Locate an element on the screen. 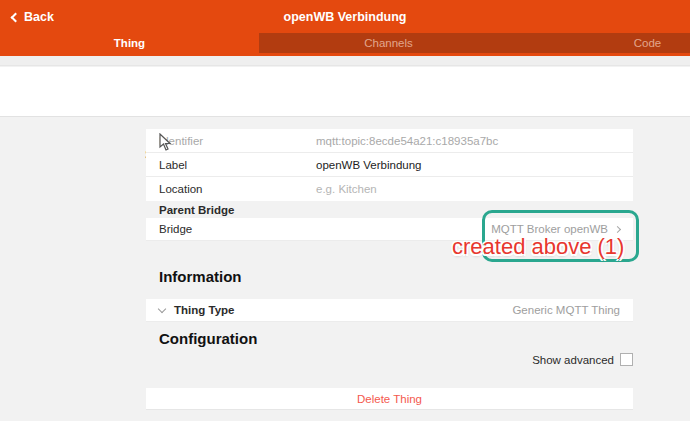 The width and height of the screenshot is (690, 421). field-label: Label is located at coordinates (238, 165).